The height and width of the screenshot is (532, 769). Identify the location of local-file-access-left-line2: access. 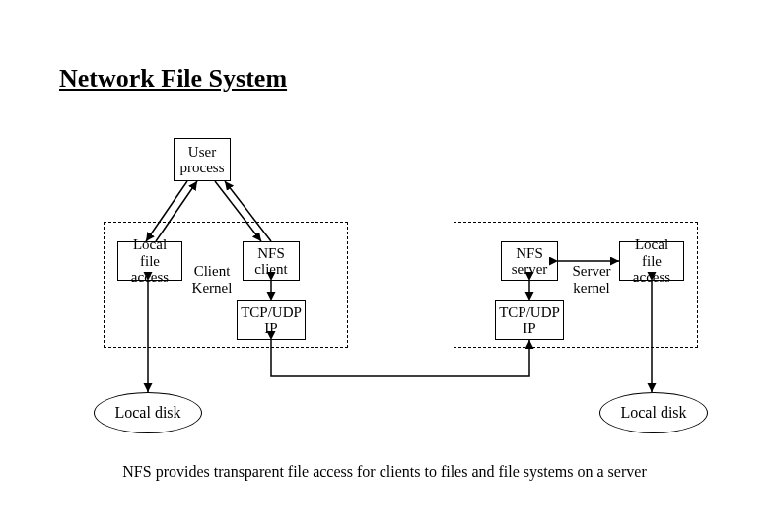
(150, 278).